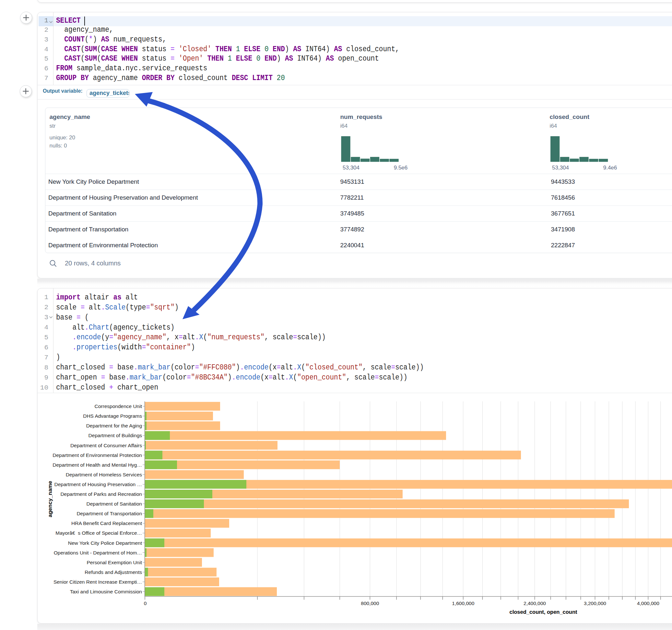  Describe the element at coordinates (463, 603) in the screenshot. I see `svg-text: 1,600,000` at that location.